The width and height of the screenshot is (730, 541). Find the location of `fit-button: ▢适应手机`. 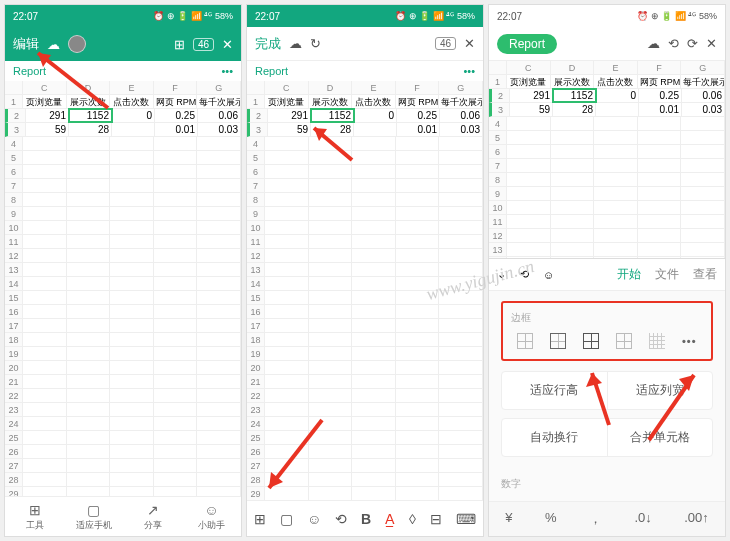

fit-button: ▢适应手机 is located at coordinates (94, 516).